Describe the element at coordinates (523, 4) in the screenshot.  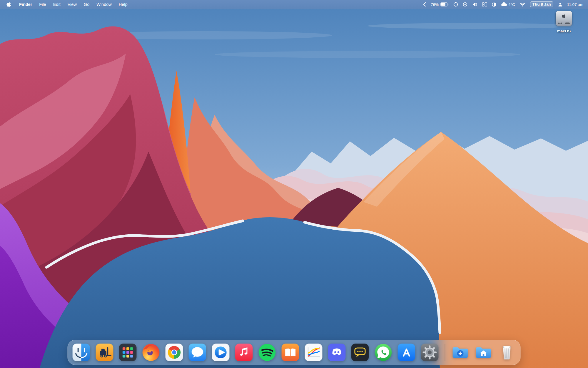
I see `wifi-status` at that location.